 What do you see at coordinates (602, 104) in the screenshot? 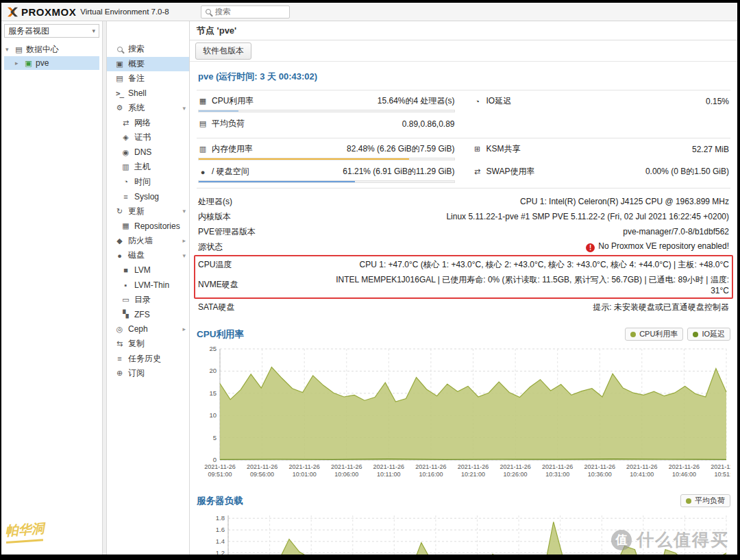
I see `io-delay-gauge: ◔IO延迟0.15%` at bounding box center [602, 104].